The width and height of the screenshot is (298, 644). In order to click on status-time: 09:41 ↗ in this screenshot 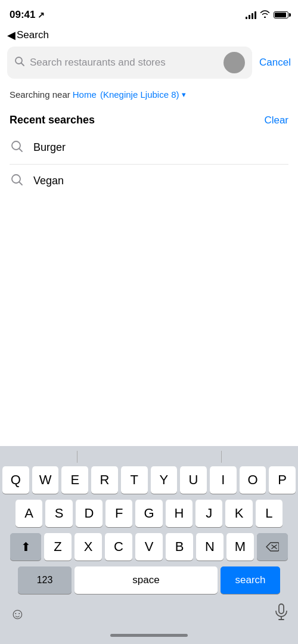, I will do `click(27, 15)`.